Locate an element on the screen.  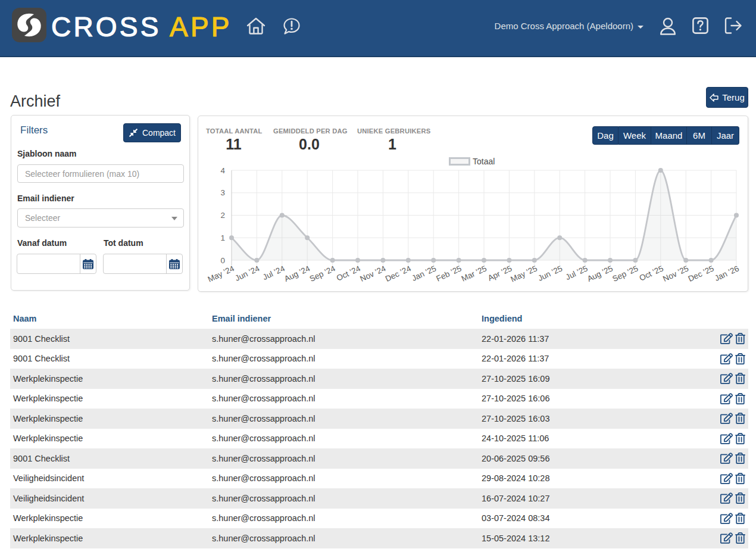
svg-text: 0 is located at coordinates (223, 261).